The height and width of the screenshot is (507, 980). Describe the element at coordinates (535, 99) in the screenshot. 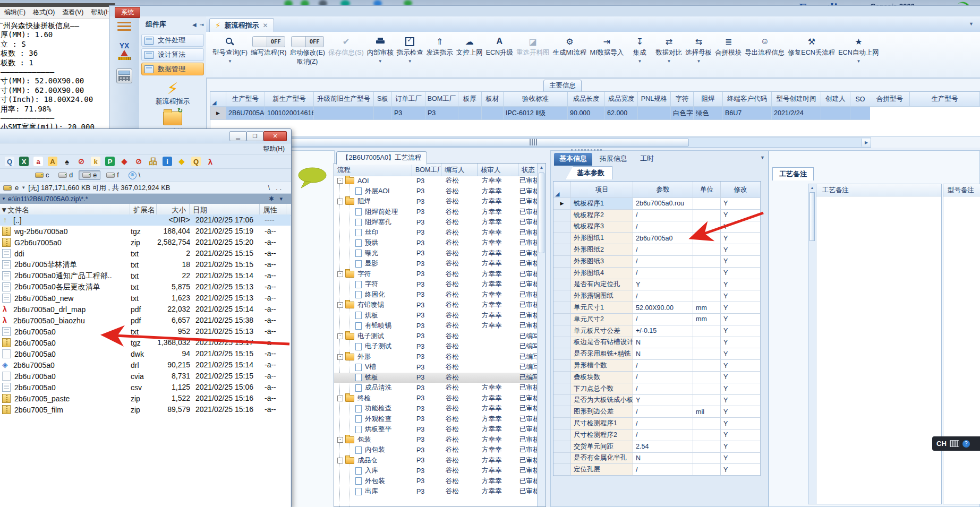

I see `grid-column-header: 验收标准` at that location.